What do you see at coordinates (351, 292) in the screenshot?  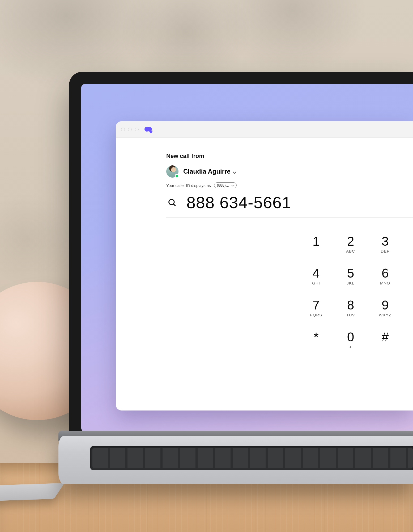 I see `keypad: 1 2ABC 3DEF 4GHI 5JKL 6MNO 7PQRS 8TUV 9W…` at bounding box center [351, 292].